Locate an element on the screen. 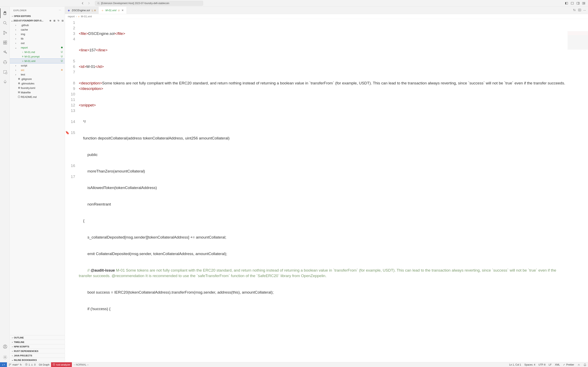  tree-item-.github: ›.github is located at coordinates (37, 25).